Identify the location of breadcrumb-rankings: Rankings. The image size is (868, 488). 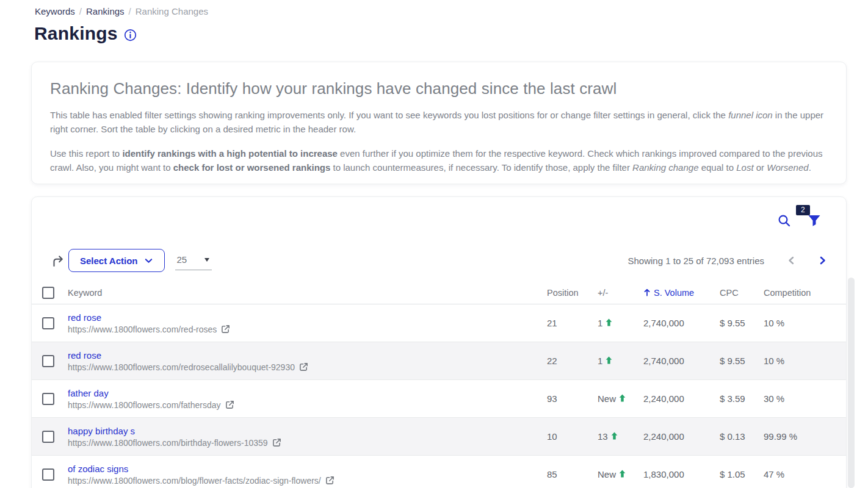
(105, 11).